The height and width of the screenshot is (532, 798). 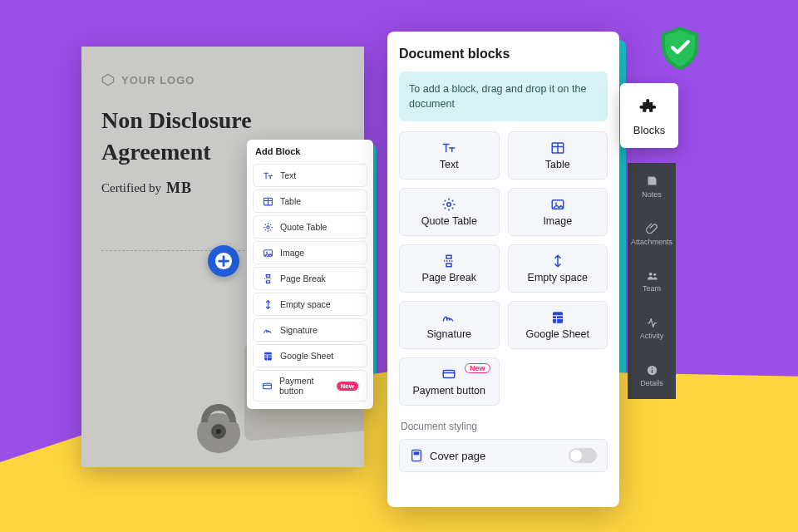 I want to click on cover-page-label: Cover page, so click(x=457, y=456).